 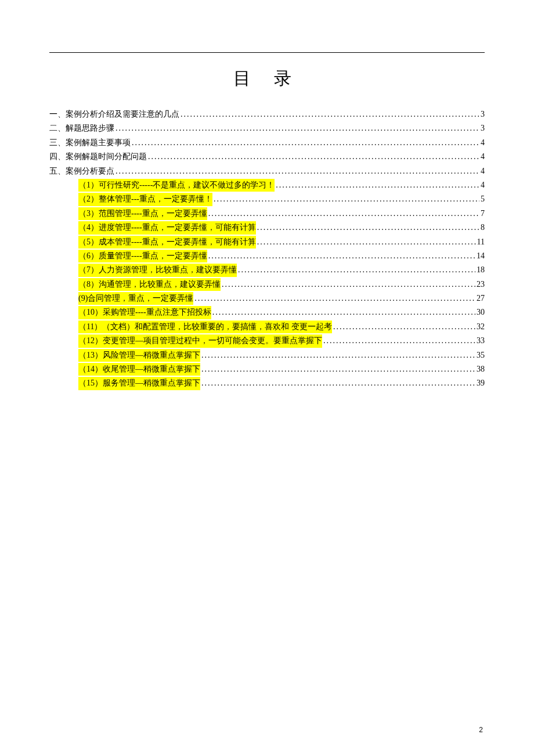 What do you see at coordinates (267, 270) in the screenshot?
I see `toc-entry: （7）人力资源管理，比较重点，建议要弄懂18` at bounding box center [267, 270].